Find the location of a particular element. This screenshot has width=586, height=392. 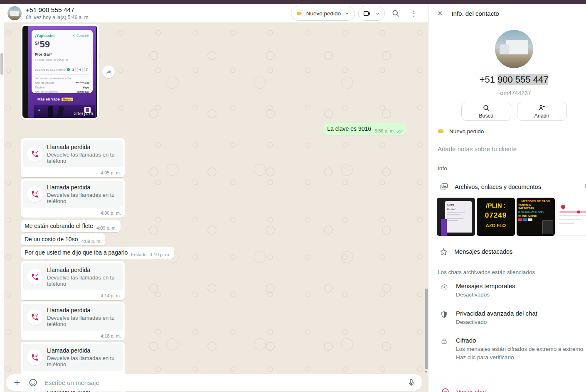

panel-header: ✕ Info. del contacto is located at coordinates (507, 13).